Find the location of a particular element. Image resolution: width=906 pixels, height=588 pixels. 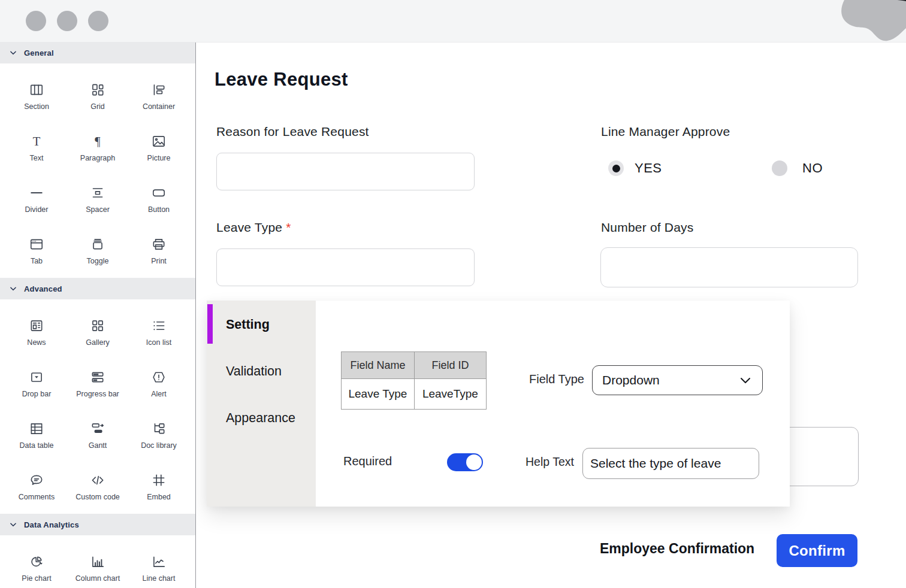

gantt-icon is located at coordinates (98, 429).